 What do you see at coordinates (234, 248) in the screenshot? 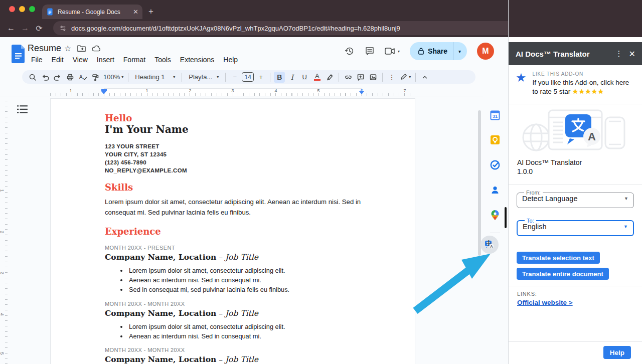
I see `entry-dates: MONTH 20XX - PRESENT` at bounding box center [234, 248].